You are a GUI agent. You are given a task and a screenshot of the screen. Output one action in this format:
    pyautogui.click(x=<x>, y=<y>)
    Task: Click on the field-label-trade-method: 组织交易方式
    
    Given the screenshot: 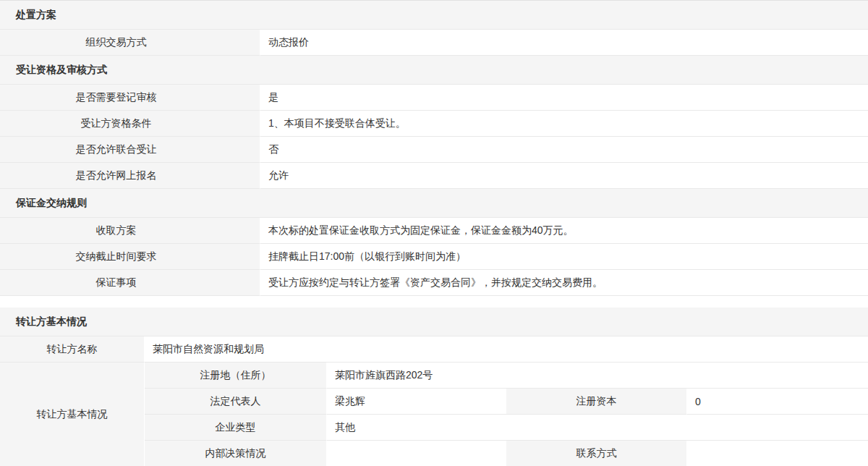 What is the action you would take?
    pyautogui.click(x=130, y=43)
    